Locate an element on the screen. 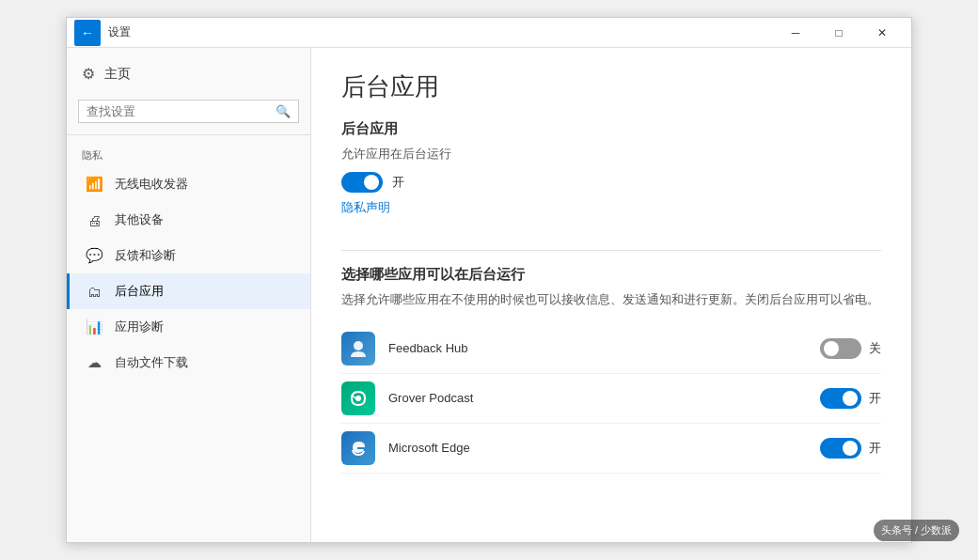 The image size is (978, 560). feedback-hub-toggle-label: 关 is located at coordinates (875, 349).